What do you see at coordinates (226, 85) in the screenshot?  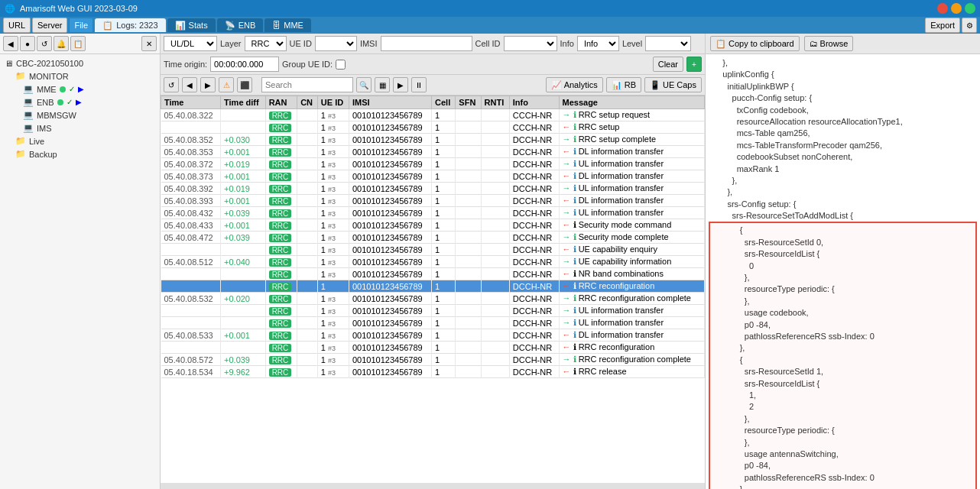 I see `warning-icon-btn: ⚠` at bounding box center [226, 85].